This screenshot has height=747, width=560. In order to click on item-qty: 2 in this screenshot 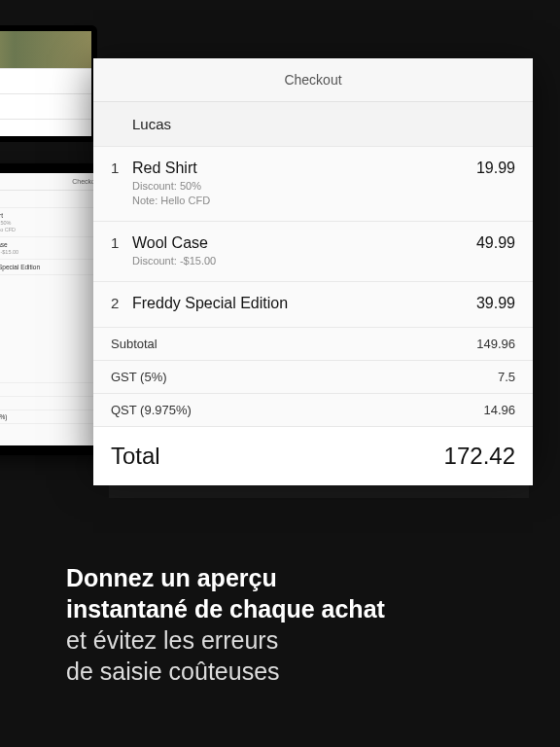, I will do `click(122, 304)`.